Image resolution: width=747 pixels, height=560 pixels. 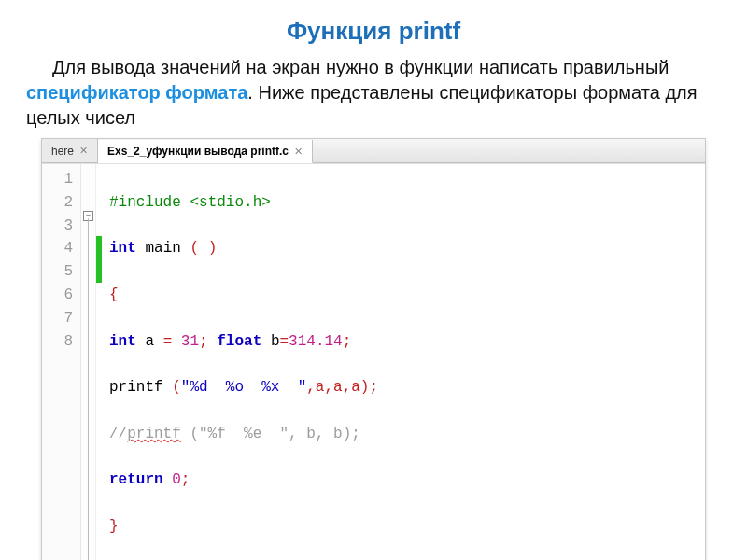 I want to click on para-t1: Для вывода значений на экран нужно в фун…, so click(x=360, y=67).